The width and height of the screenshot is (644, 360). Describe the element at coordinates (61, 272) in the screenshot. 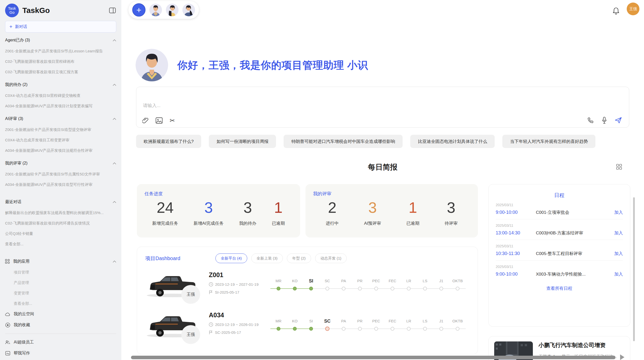

I see `app-item-project-management: 项目管理` at that location.